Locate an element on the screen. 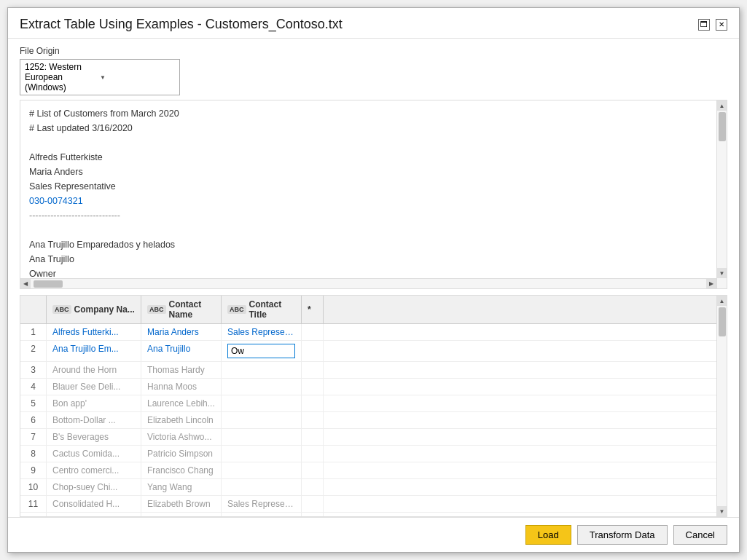 Image resolution: width=747 pixels, height=560 pixels. scroll-up-arrow: ▲ is located at coordinates (722, 106).